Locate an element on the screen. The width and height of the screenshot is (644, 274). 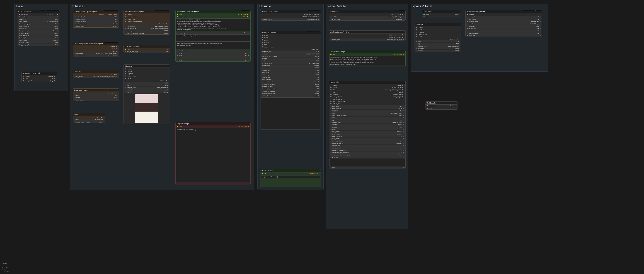
widget-clip_weight_2: ◀clip_weight_21.00▶ is located at coordinates (38, 36).